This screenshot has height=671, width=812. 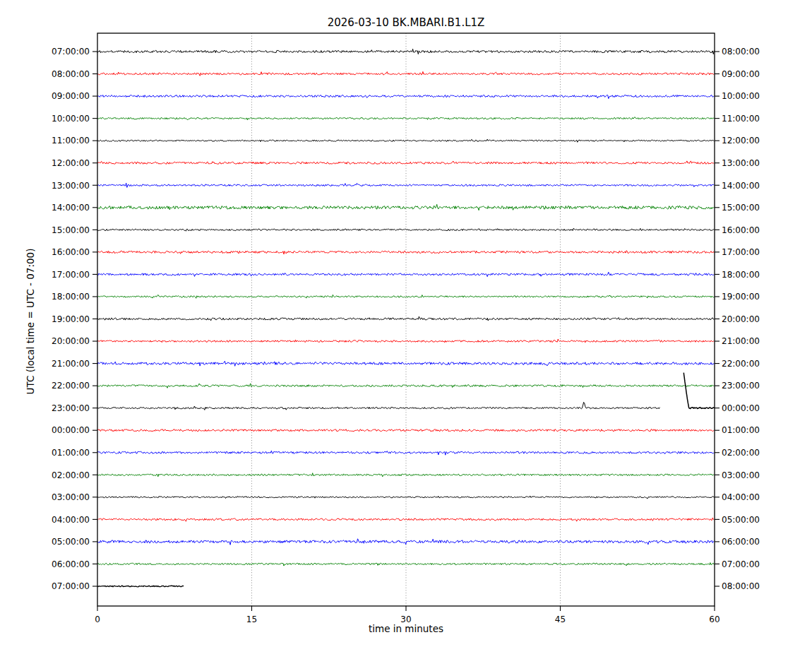 I want to click on x-axis-label: time in minutes, so click(x=406, y=629).